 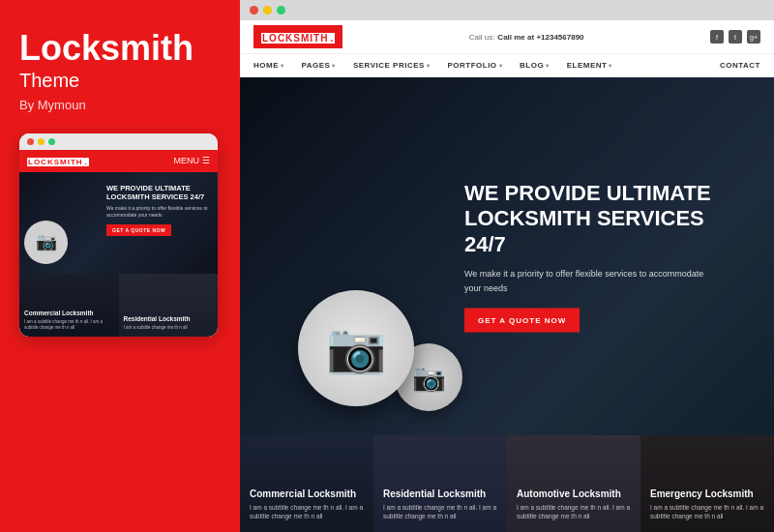 What do you see at coordinates (754, 37) in the screenshot?
I see `googleplus-icon: g+` at bounding box center [754, 37].